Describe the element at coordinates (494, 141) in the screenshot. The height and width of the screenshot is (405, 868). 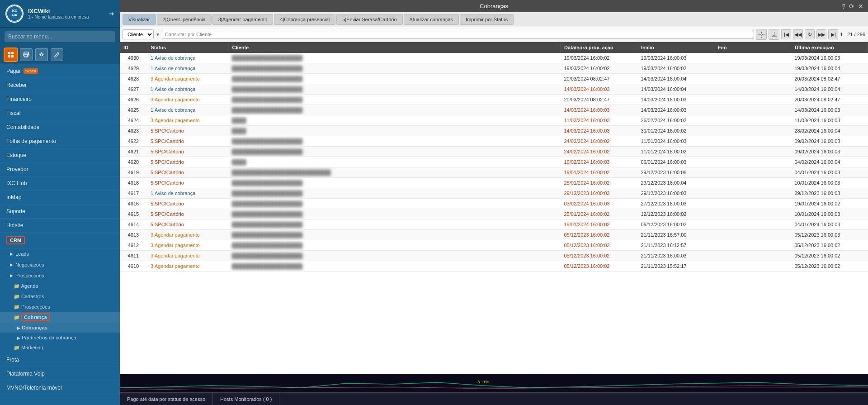
I see `table-row: 4622 5|SPC/Cartório ████████████████████…` at that location.